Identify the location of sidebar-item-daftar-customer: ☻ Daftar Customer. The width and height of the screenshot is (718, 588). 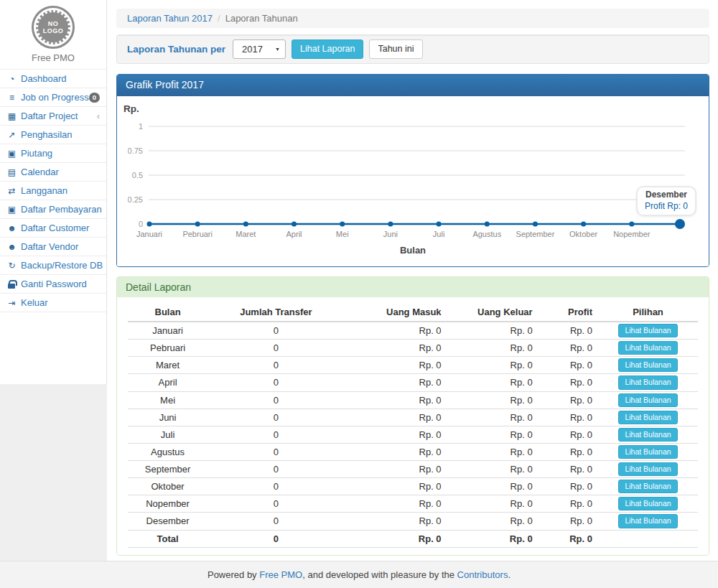
(53, 228).